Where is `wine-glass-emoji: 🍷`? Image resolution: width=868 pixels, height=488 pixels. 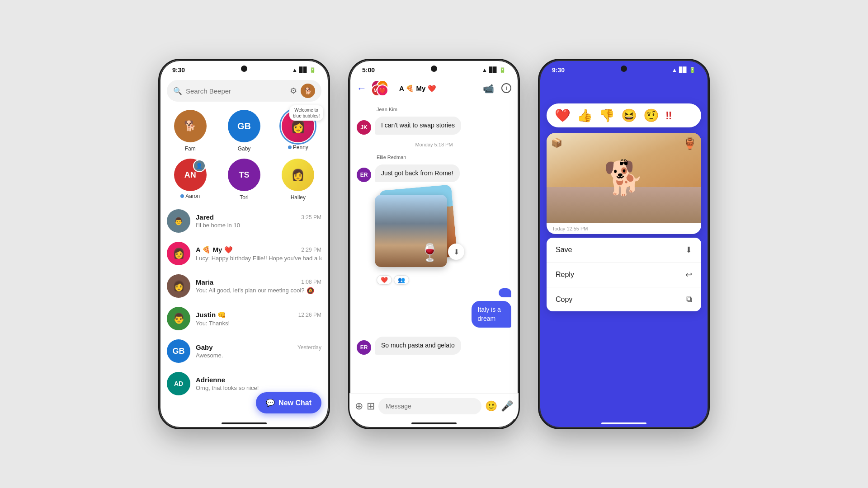
wine-glass-emoji: 🍷 is located at coordinates (429, 253).